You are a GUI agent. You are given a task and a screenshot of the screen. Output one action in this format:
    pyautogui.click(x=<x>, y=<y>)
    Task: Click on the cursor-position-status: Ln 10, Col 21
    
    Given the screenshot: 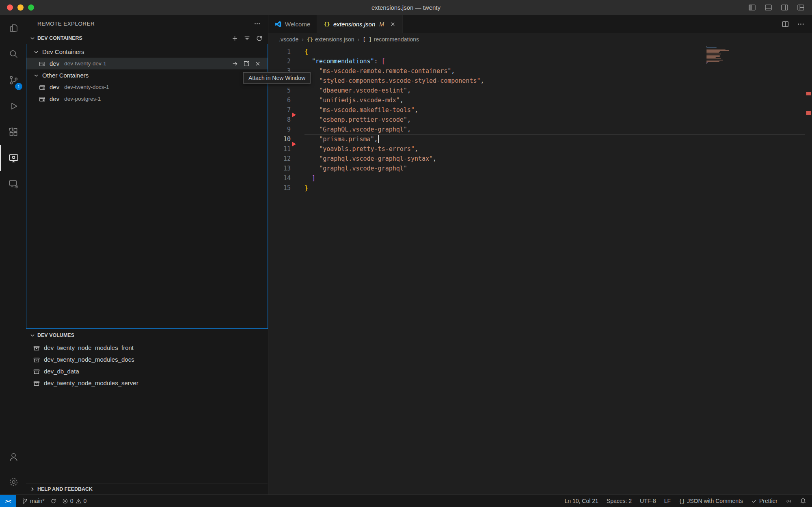 What is the action you would take?
    pyautogui.click(x=581, y=501)
    